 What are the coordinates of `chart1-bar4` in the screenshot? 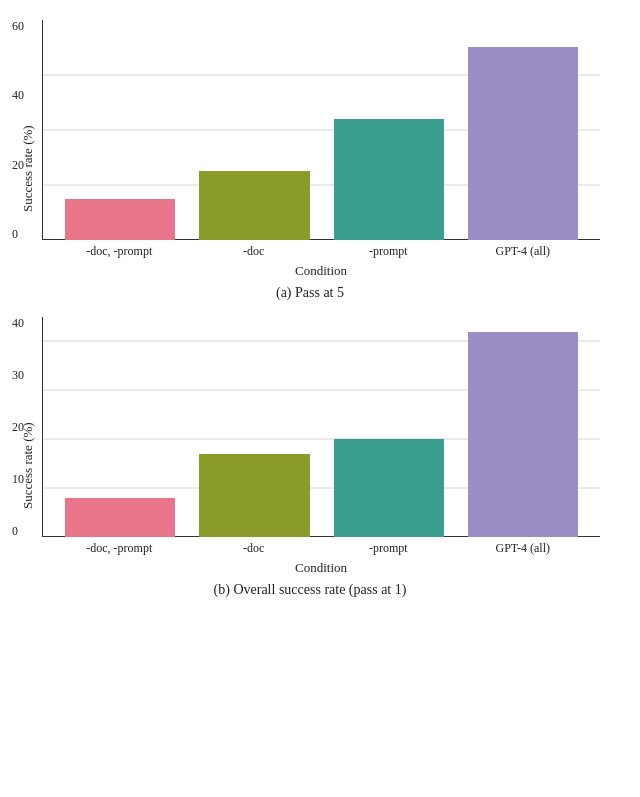 It's located at (523, 144).